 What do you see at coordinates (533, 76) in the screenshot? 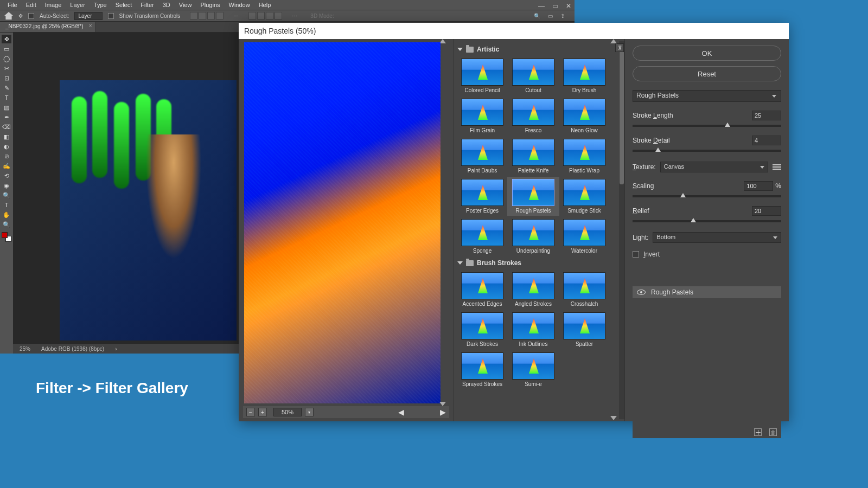
I see `filter-thumb-cutout: Cutout` at bounding box center [533, 76].